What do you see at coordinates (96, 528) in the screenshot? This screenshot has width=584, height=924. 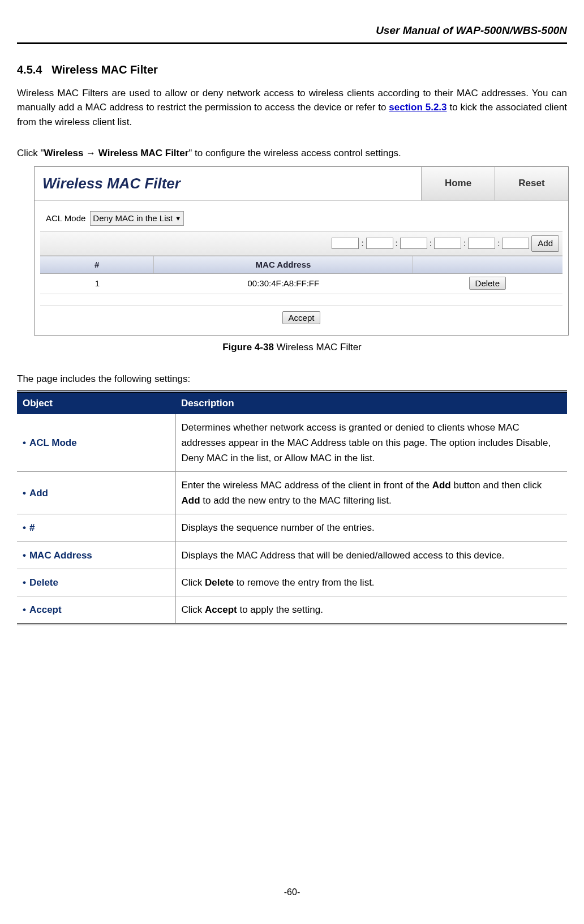 I see `settings-object-cell: •#` at bounding box center [96, 528].